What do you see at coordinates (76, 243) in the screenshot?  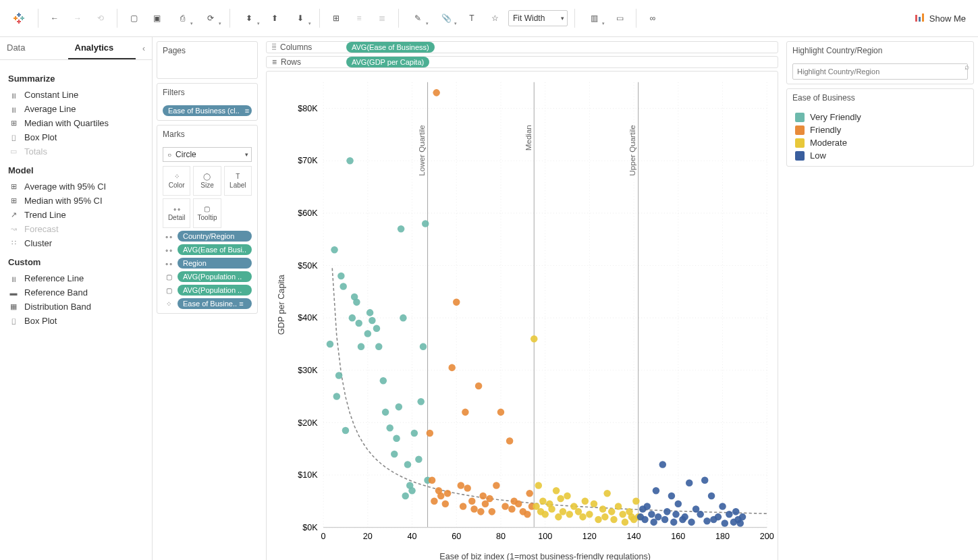 I see `analytics-item: ∷Cluster` at bounding box center [76, 243].